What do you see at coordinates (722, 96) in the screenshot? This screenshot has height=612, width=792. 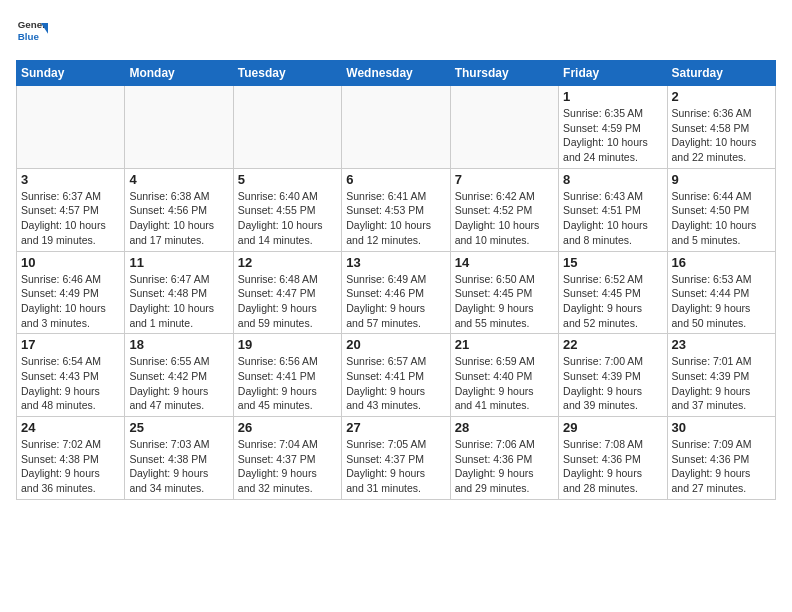 I see `day-number: 2` at bounding box center [722, 96].